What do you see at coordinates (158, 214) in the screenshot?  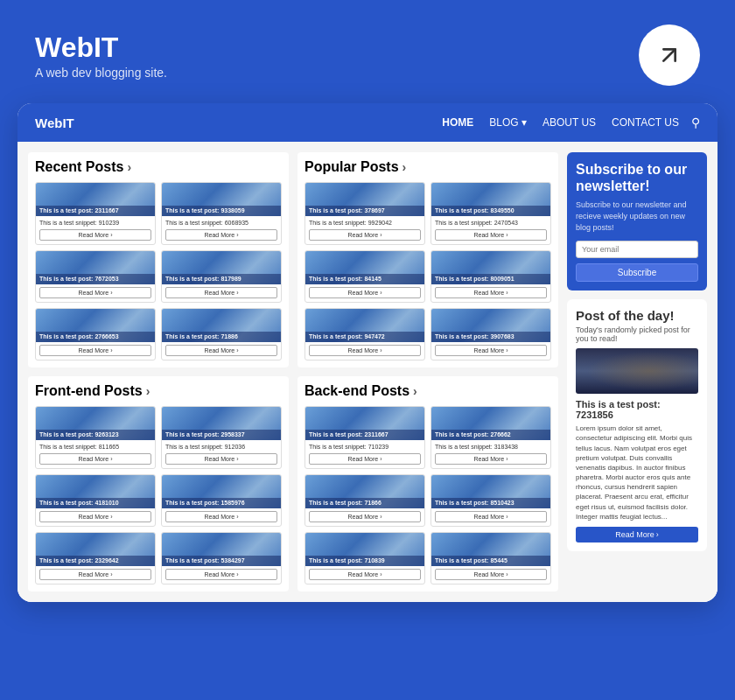 I see `recent-row-1: This is a test post: 2311667 This is a t…` at bounding box center [158, 214].